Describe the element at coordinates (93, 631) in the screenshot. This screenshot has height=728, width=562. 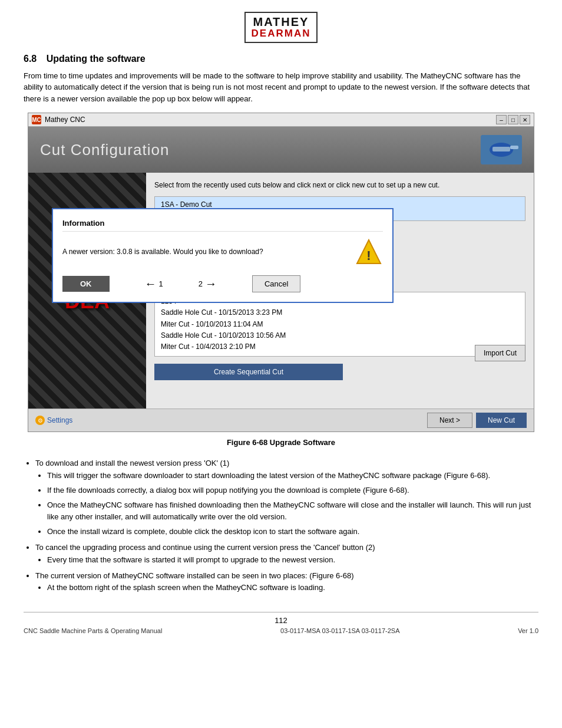
I see `footer-left: CNC Saddle Machine Parts & Operating Man…` at that location.